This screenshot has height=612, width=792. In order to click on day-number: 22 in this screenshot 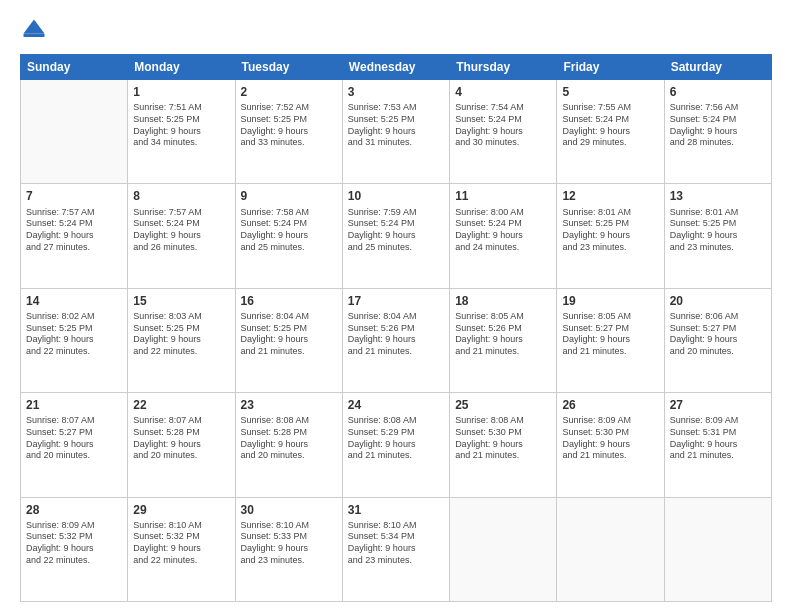, I will do `click(181, 405)`.